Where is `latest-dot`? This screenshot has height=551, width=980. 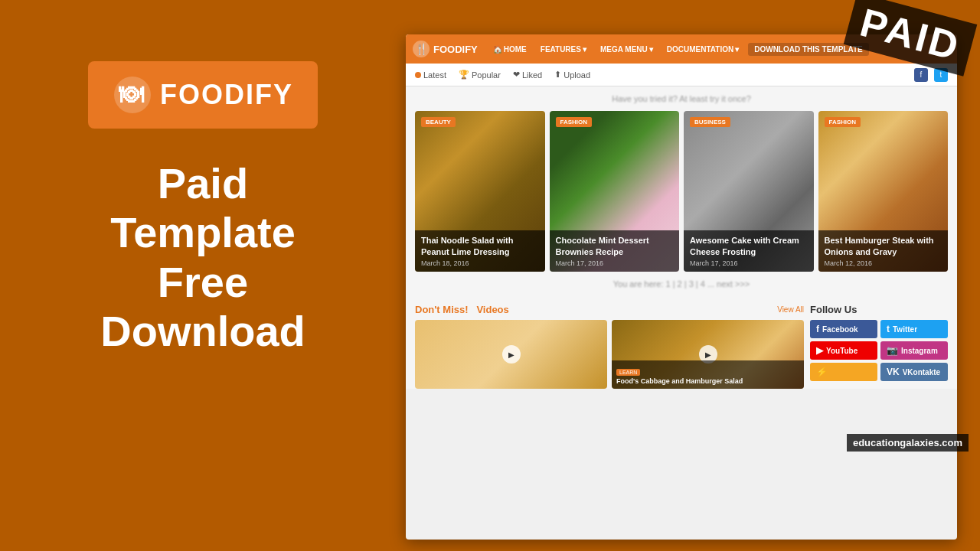 latest-dot is located at coordinates (418, 75).